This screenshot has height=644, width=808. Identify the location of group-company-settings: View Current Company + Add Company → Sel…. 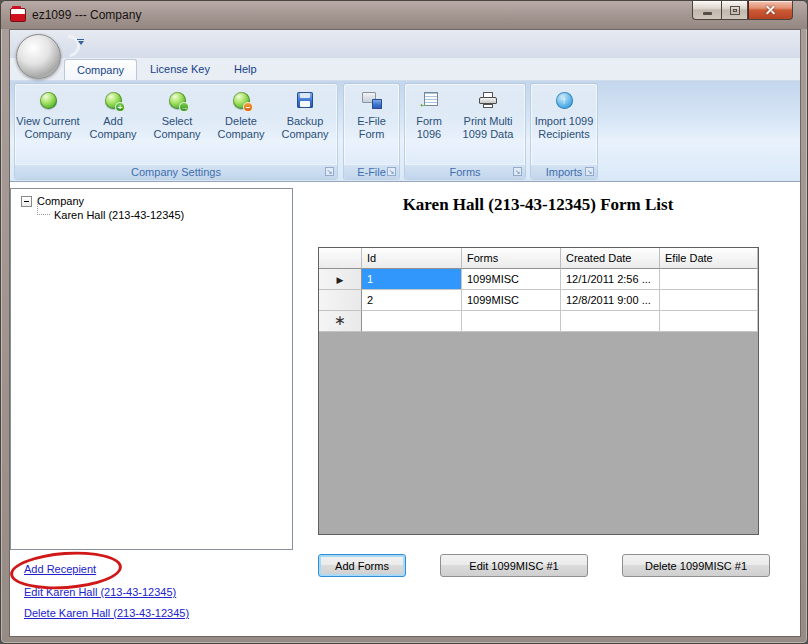
(176, 132).